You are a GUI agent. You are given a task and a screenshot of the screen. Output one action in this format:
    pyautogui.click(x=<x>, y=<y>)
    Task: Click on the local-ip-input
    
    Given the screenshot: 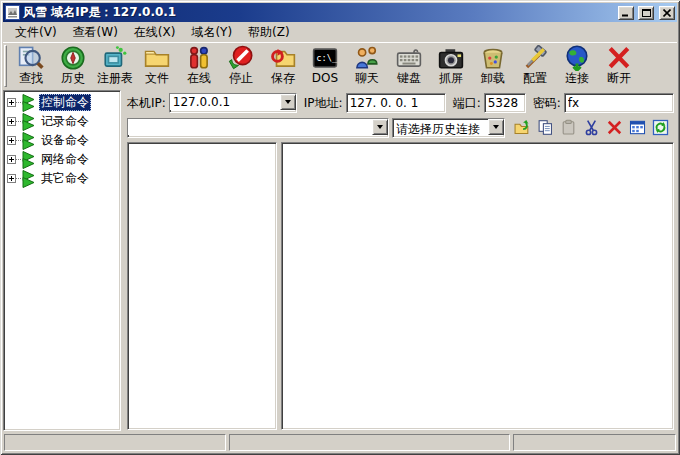 What is the action you would take?
    pyautogui.click(x=225, y=102)
    